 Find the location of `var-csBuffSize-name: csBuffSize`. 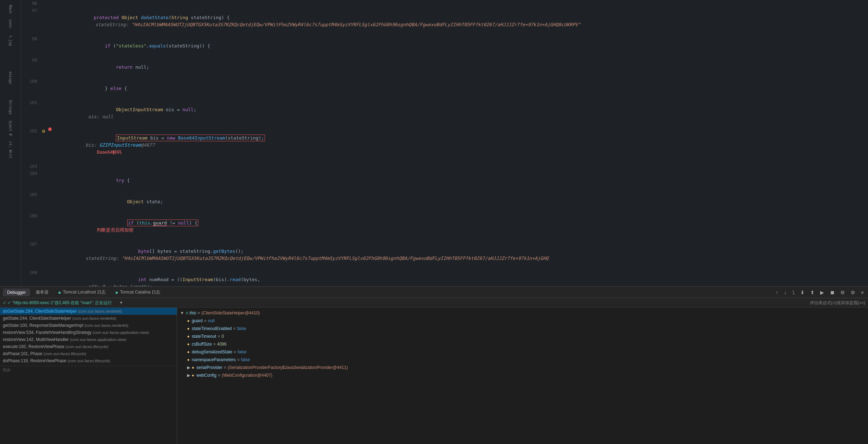

var-csBuffSize-name: csBuffSize is located at coordinates (202, 344).